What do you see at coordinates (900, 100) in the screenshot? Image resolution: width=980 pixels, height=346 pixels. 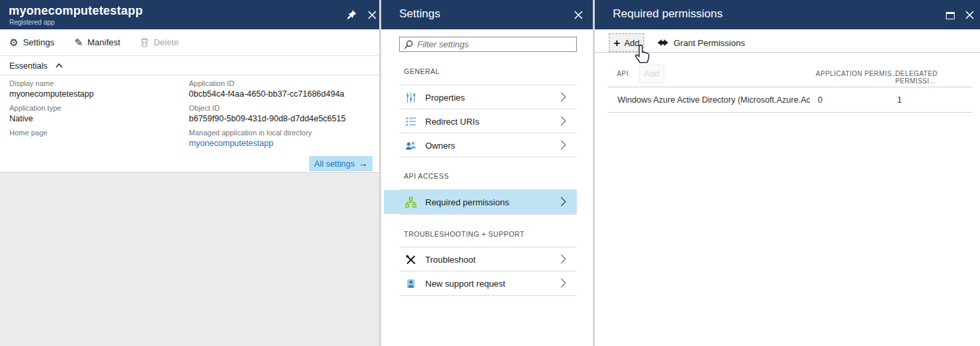 I see `cell-delegated-permissions: 1` at bounding box center [900, 100].